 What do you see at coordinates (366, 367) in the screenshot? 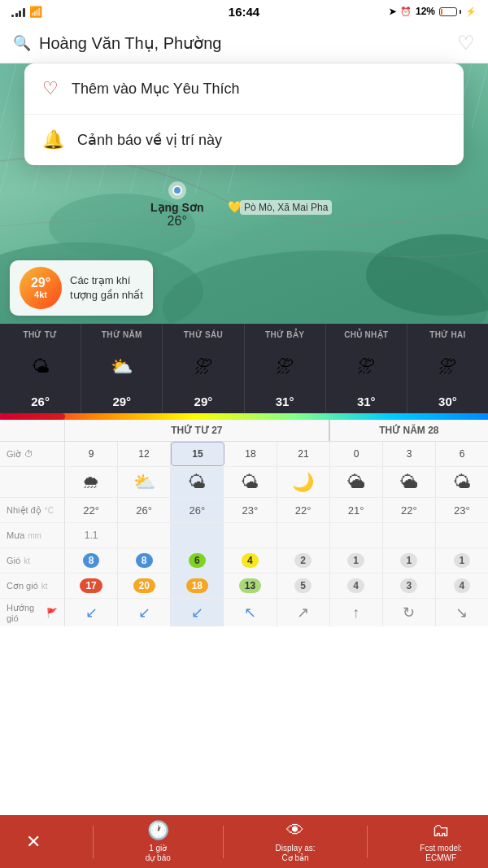
I see `forecast-icon-4: ⛈` at bounding box center [366, 367].